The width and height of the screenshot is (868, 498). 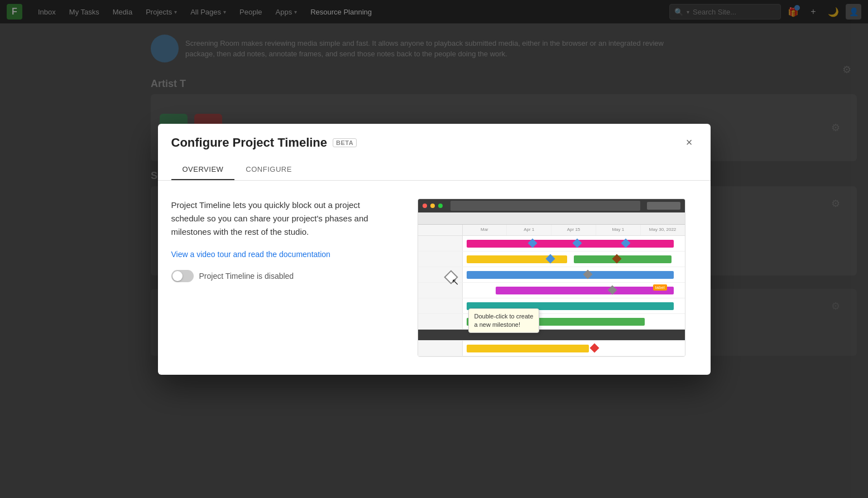 What do you see at coordinates (203, 170) in the screenshot?
I see `tab-overview: OVERVIEW` at bounding box center [203, 170].